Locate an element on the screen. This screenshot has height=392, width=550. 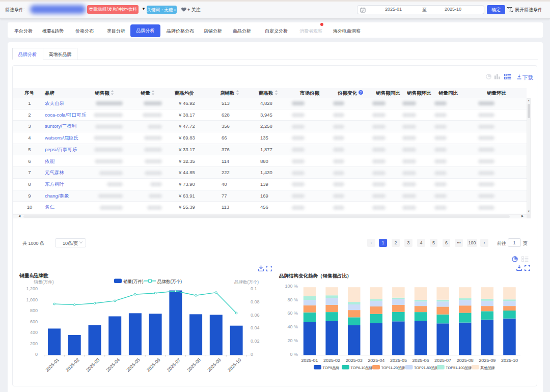
svg-text: 20 % is located at coordinates (292, 341).